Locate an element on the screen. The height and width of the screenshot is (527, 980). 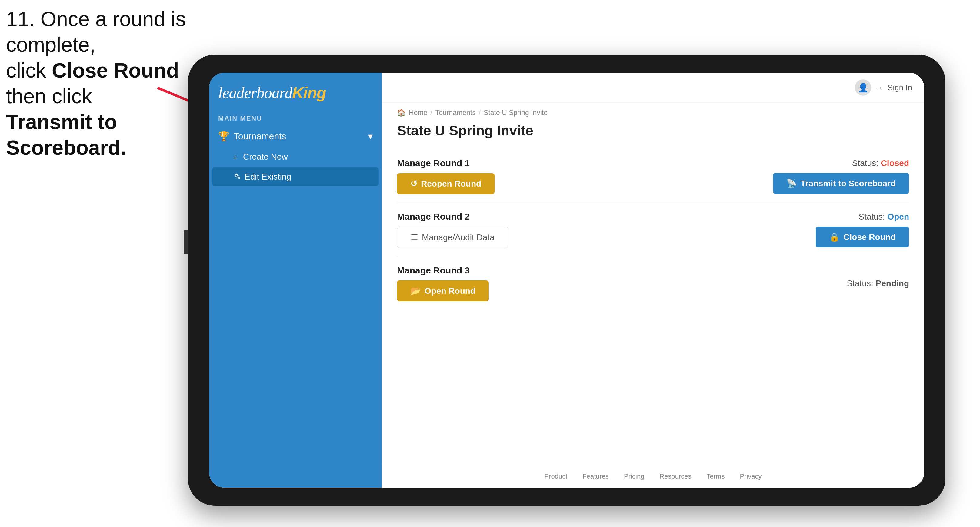
footer-terms: Terms is located at coordinates (716, 476).